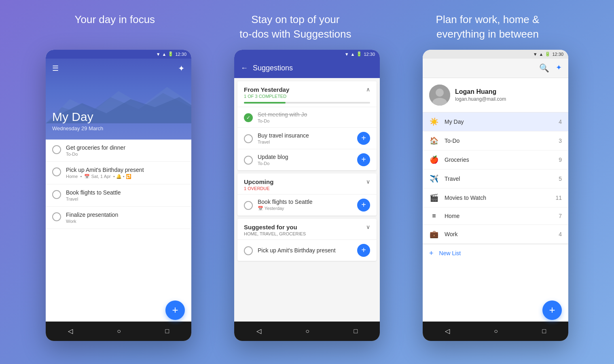 This screenshot has height=364, width=614. I want to click on my-day-date: Wednesday 29 March, so click(119, 129).